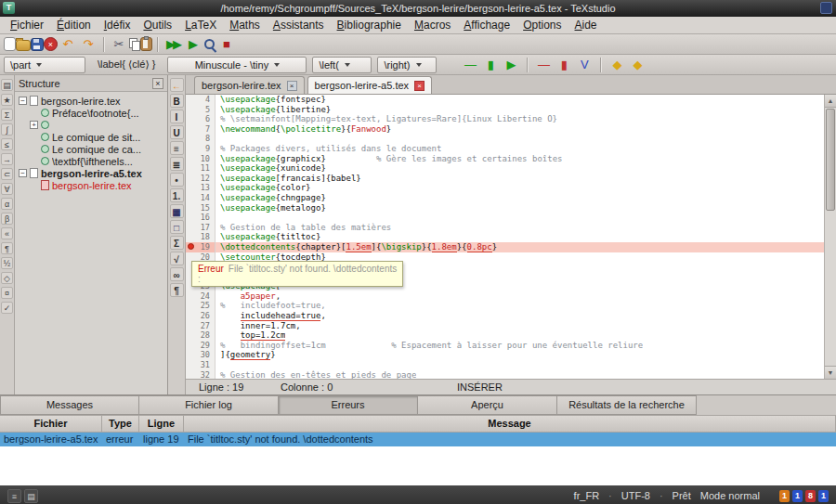 The width and height of the screenshot is (836, 504). What do you see at coordinates (407, 65) in the screenshot?
I see `right-delimiter-combo: \right)` at bounding box center [407, 65].